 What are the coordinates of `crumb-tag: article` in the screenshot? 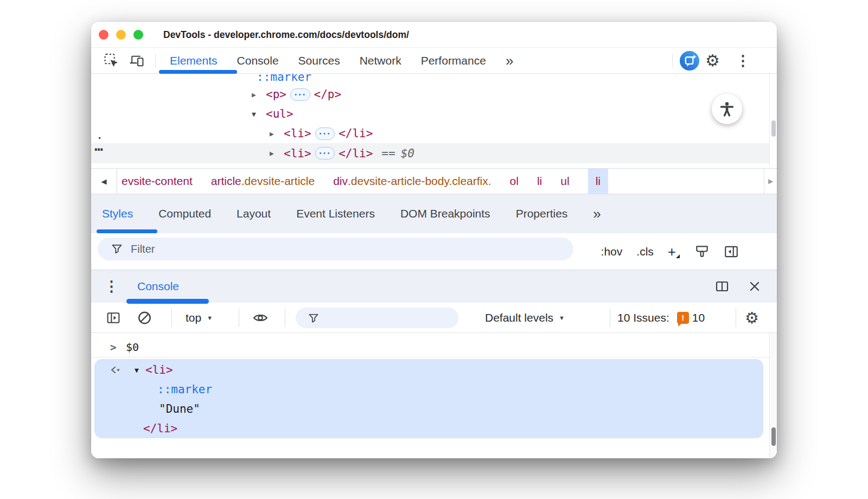 It's located at (226, 181).